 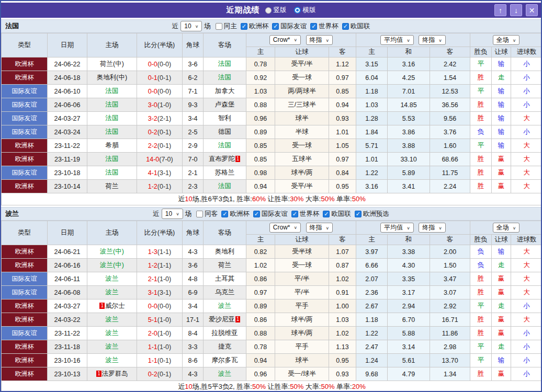 What do you see at coordinates (67, 266) in the screenshot?
I see `match-date: 24-06-16` at bounding box center [67, 266].